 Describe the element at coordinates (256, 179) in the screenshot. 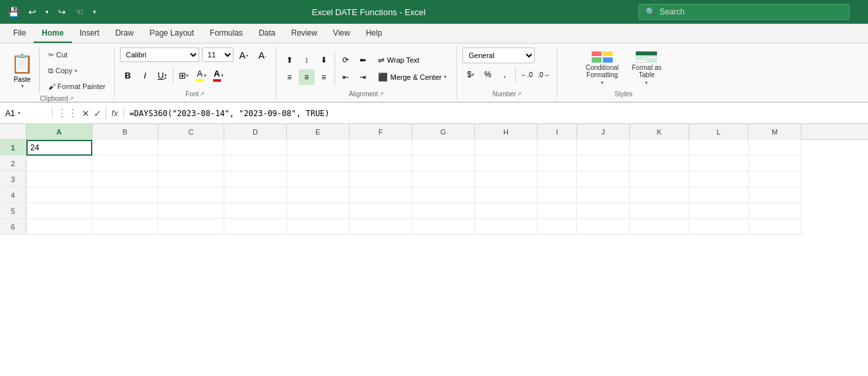

I see `cell-d3` at that location.